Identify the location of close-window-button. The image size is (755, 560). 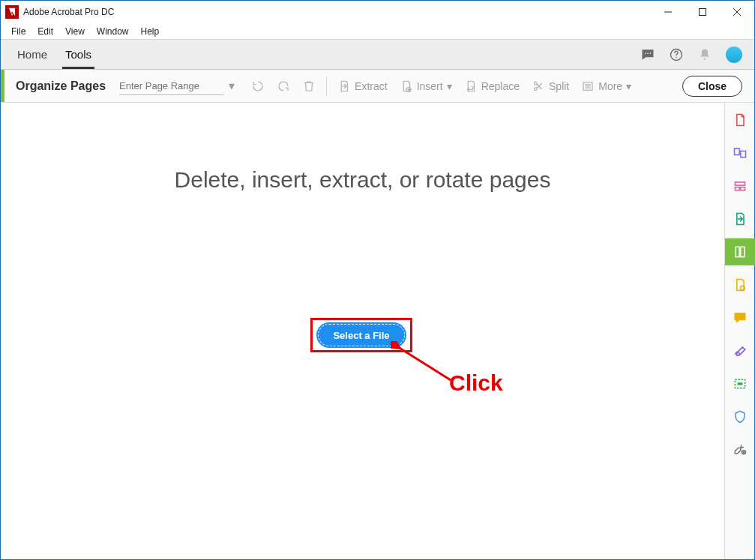
(737, 12).